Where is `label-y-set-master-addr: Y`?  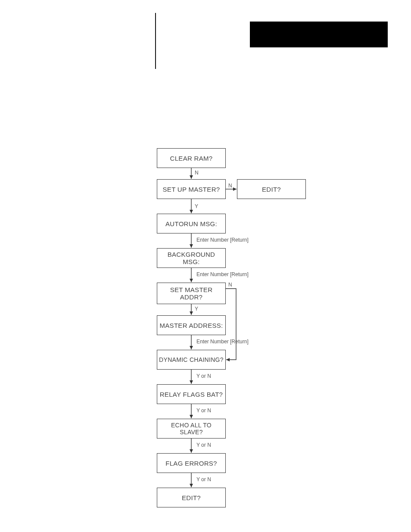 label-y-set-master-addr: Y is located at coordinates (196, 309).